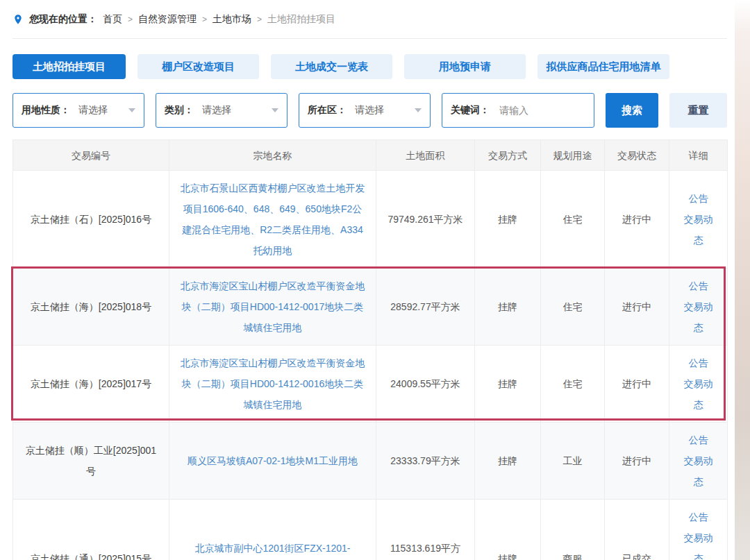 This screenshot has height=560, width=750. Describe the element at coordinates (273, 530) in the screenshot. I see `cell-parcel-name: 北京城市副中心1201街区FZX-1201-0081、0171地块A4体育用地` at that location.